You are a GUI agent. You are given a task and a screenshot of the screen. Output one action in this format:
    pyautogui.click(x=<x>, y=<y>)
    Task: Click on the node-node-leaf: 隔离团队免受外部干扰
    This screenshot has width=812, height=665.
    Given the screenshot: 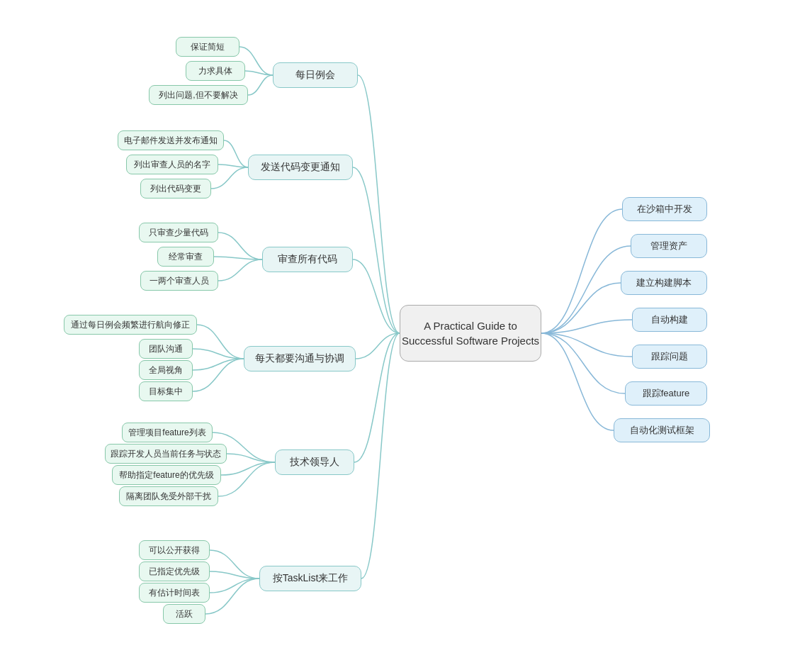 What is the action you would take?
    pyautogui.click(x=169, y=496)
    